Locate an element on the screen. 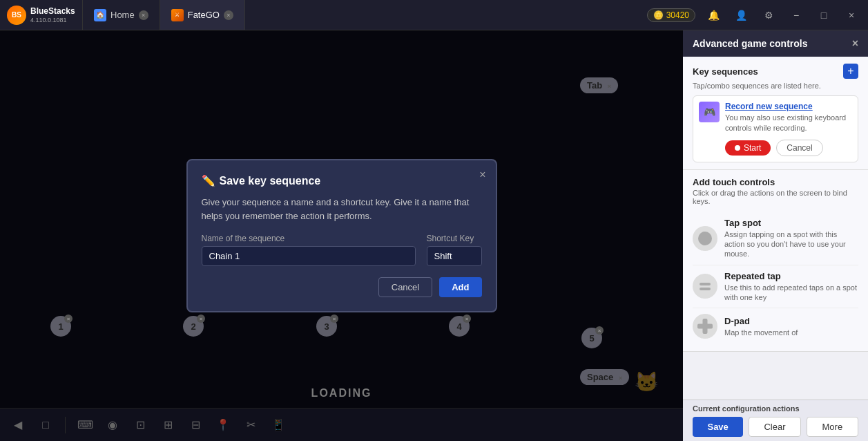  tab-game-label: FateGO is located at coordinates (204, 15).